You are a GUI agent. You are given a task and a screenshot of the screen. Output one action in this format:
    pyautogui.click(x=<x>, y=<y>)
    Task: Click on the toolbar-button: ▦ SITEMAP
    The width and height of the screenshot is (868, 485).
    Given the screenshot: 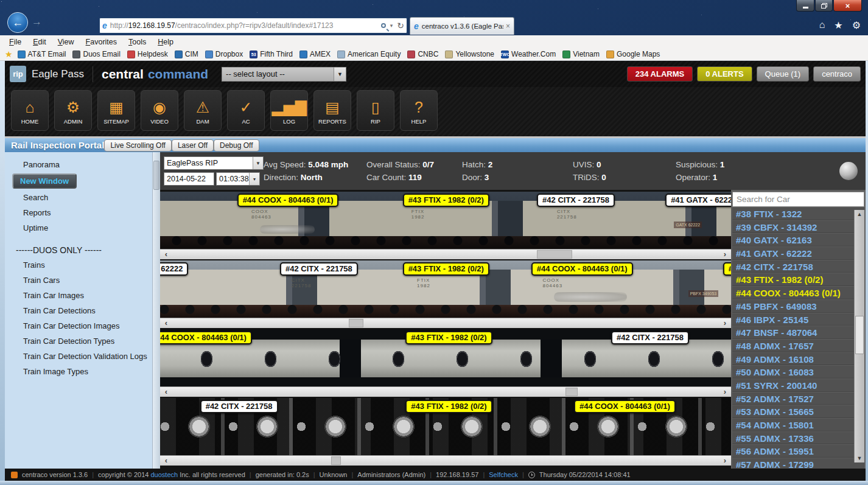 What is the action you would take?
    pyautogui.click(x=116, y=111)
    